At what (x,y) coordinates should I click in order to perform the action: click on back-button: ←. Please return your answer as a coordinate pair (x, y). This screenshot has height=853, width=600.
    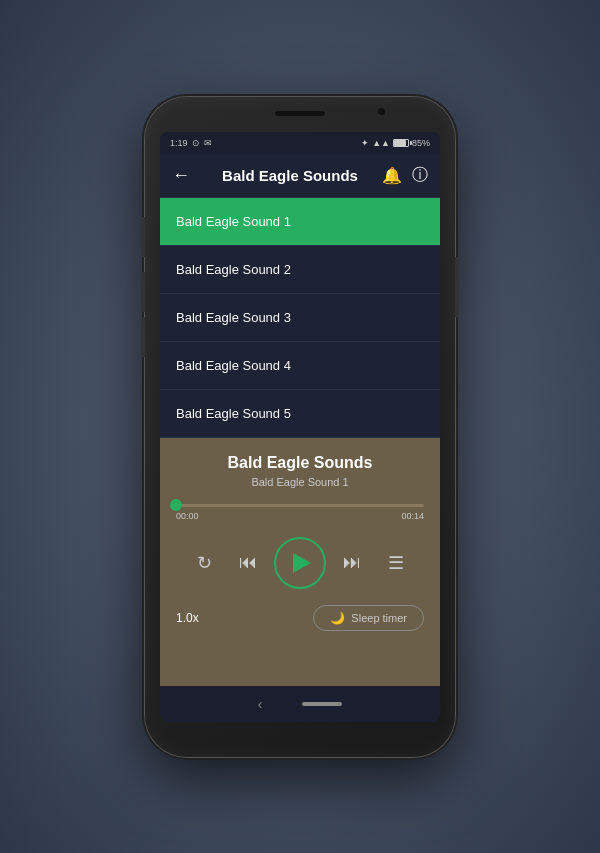
    Looking at the image, I should click on (181, 176).